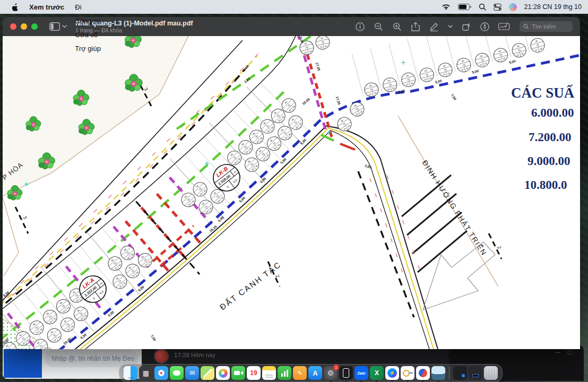  Describe the element at coordinates (570, 352) in the screenshot. I see `maximize-icon: ▢` at that location.